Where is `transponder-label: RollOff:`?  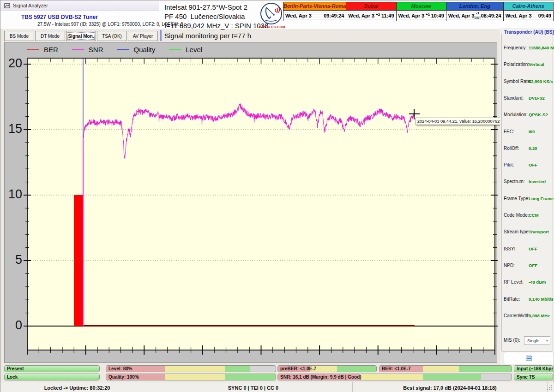
transponder-label: RollOff: is located at coordinates (512, 148).